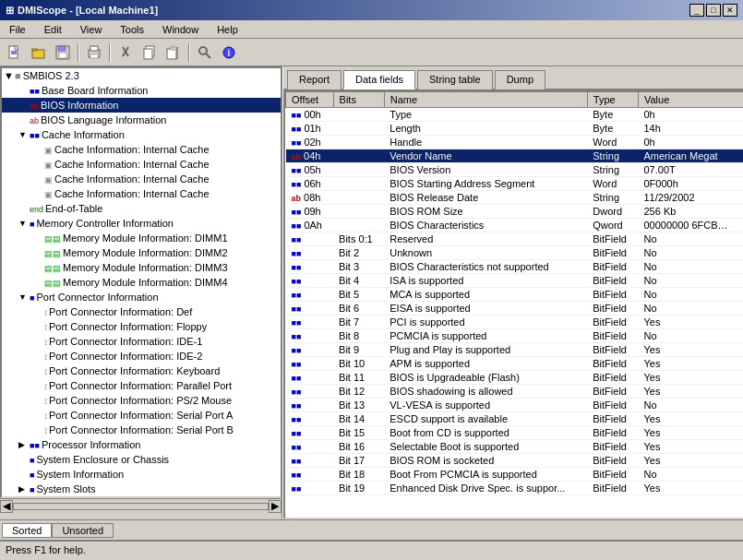 The image size is (743, 560). I want to click on item-label: BIOS Language Information, so click(103, 120).